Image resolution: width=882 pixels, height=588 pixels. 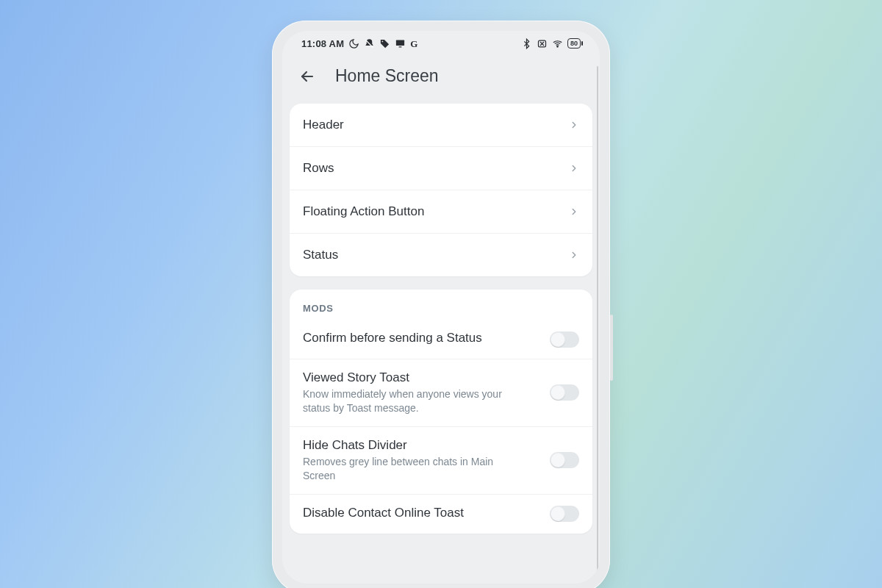 What do you see at coordinates (564, 392) in the screenshot?
I see `toggle-viewed-story-toast` at bounding box center [564, 392].